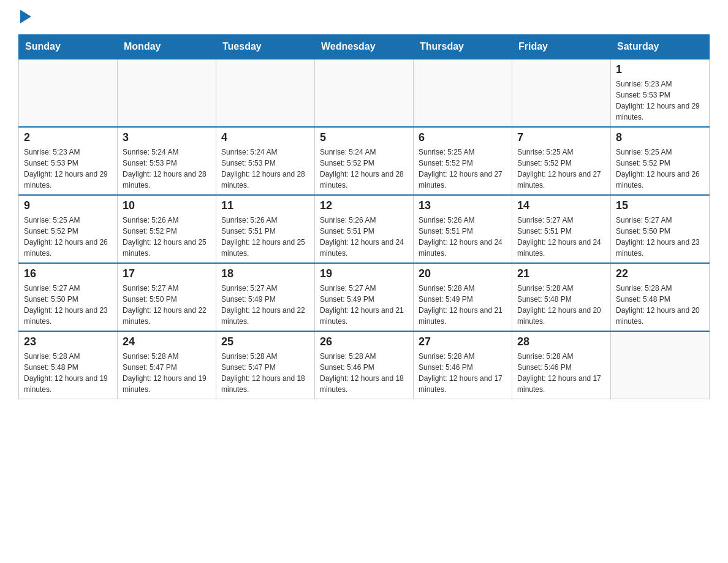  Describe the element at coordinates (364, 229) in the screenshot. I see `calendar-day-cell: 12Sunrise: 5:26 AMSunset: 5:51 PMDayligh…` at that location.